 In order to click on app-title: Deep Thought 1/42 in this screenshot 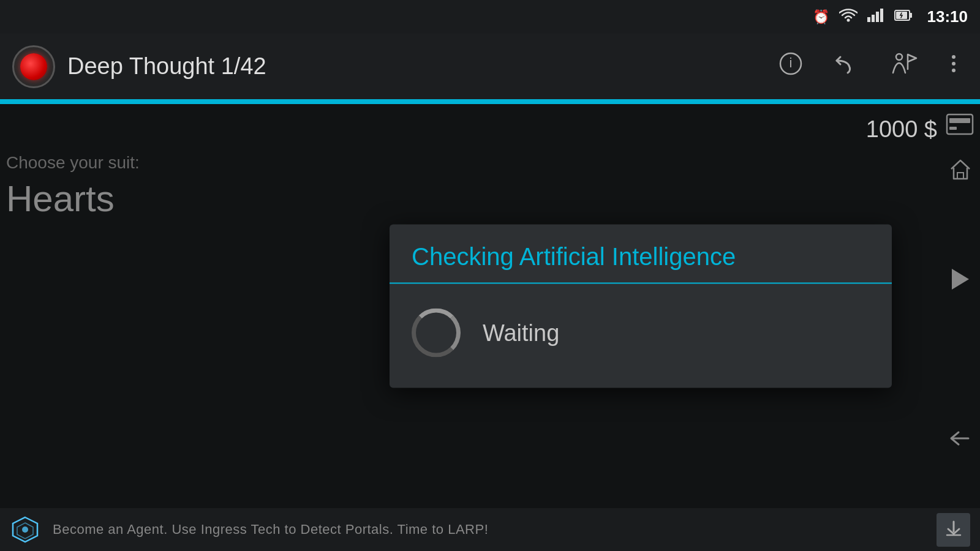, I will do `click(412, 66)`.